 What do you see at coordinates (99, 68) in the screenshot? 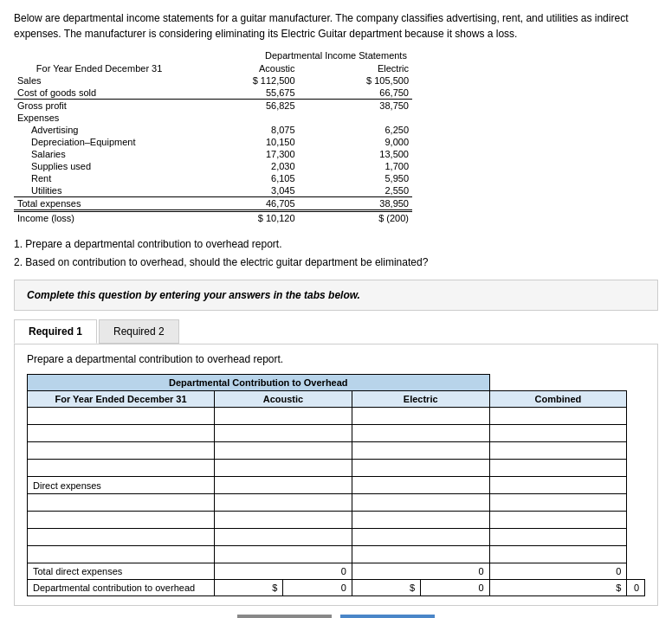
I see `inc-header-label: For Year Ended December 31` at bounding box center [99, 68].